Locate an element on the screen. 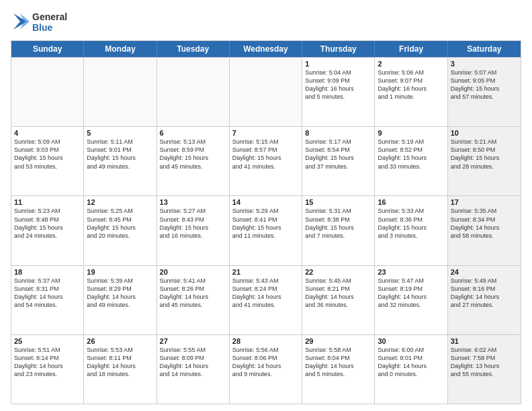 The height and width of the screenshot is (411, 532). day-info: Sunrise: 5:29 AM Sunset: 8:41 PM Dayligh… is located at coordinates (266, 223).